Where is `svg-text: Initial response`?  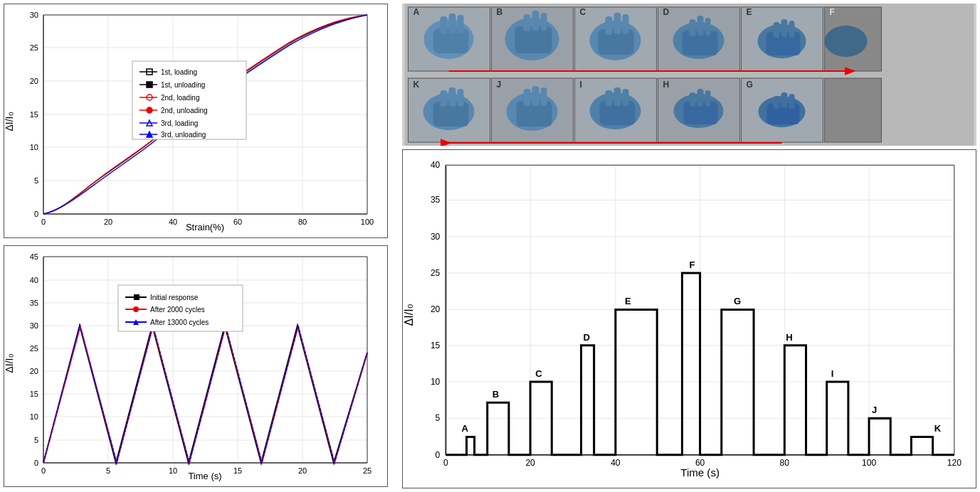
svg-text: Initial response is located at coordinates (174, 297).